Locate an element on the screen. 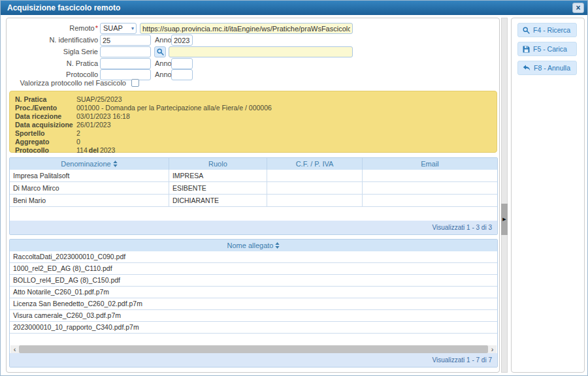 The height and width of the screenshot is (376, 588). cell-denominazione: Beni Mario is located at coordinates (90, 200).